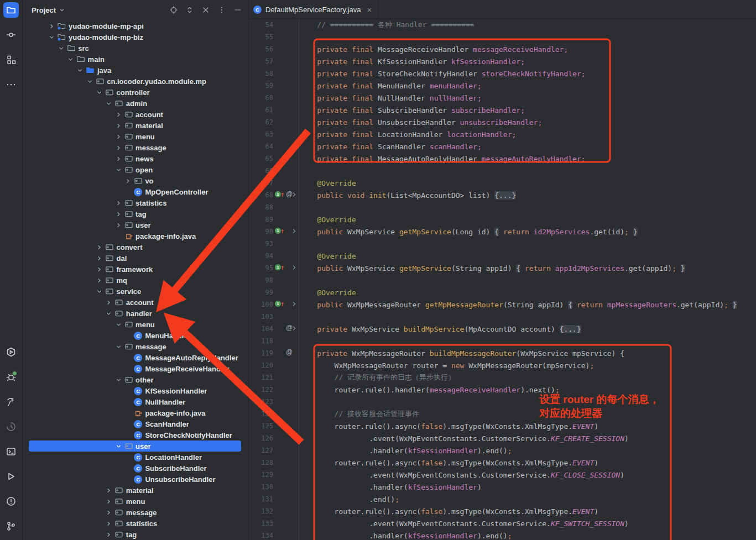  Describe the element at coordinates (135, 170) in the screenshot. I see `tree-item-open: open` at that location.